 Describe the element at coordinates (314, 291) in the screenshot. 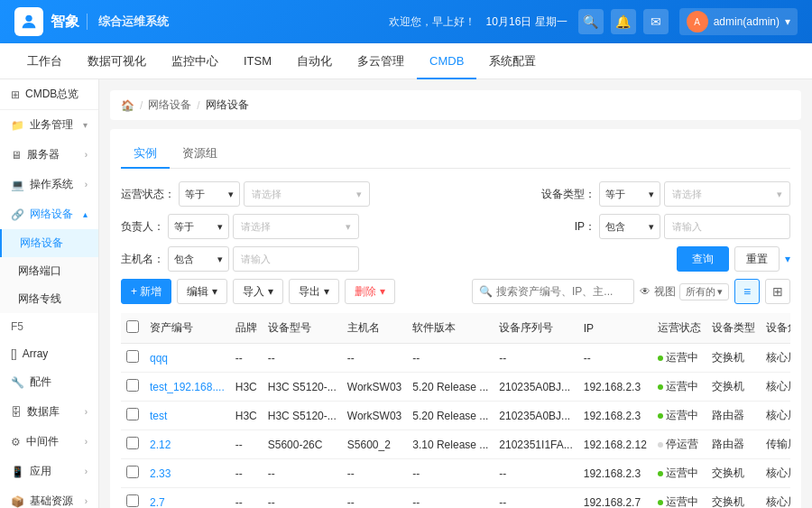

I see `export-button: 导出 ▾` at that location.